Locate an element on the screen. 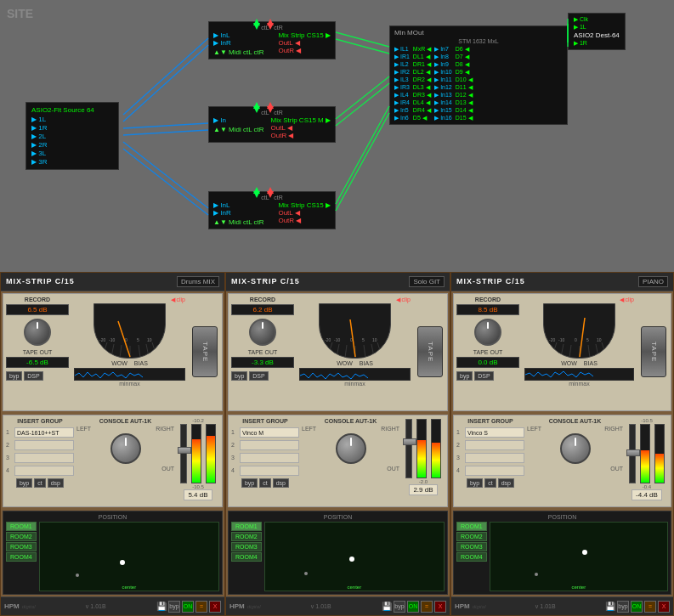  strip3-fader-track is located at coordinates (632, 454).